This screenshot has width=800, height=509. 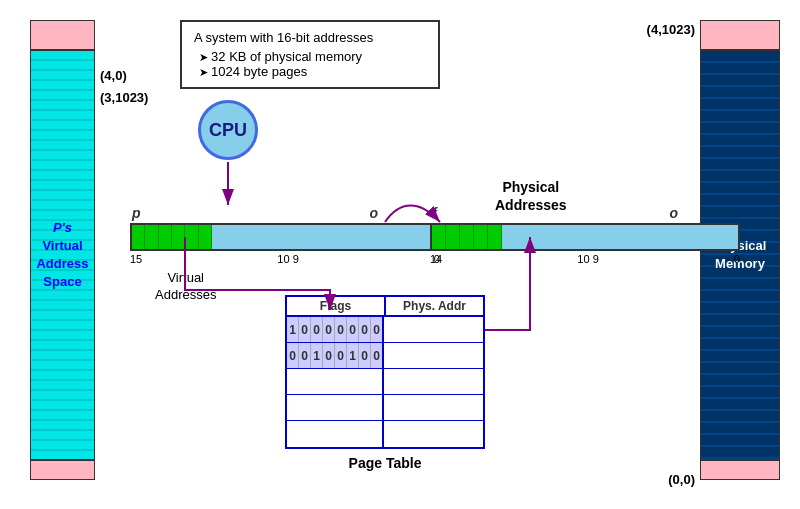 I want to click on pbar-num-10: 10 9, so click(x=588, y=259).